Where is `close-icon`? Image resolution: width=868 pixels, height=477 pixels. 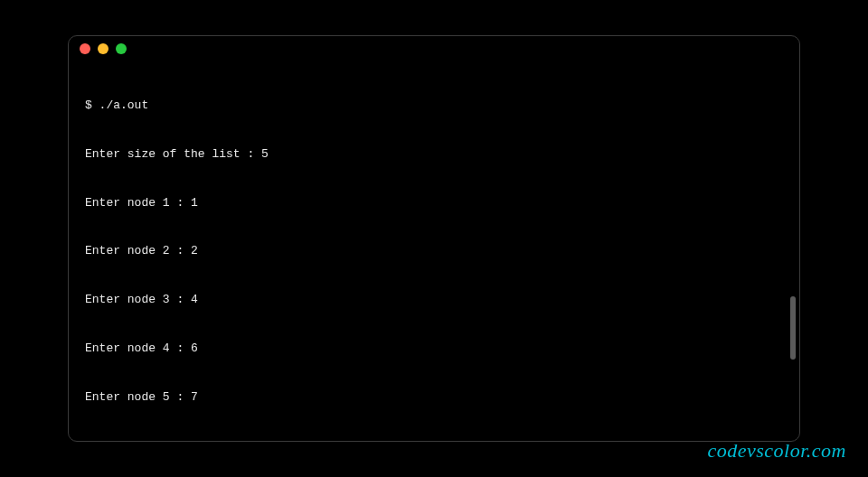 close-icon is located at coordinates (85, 49).